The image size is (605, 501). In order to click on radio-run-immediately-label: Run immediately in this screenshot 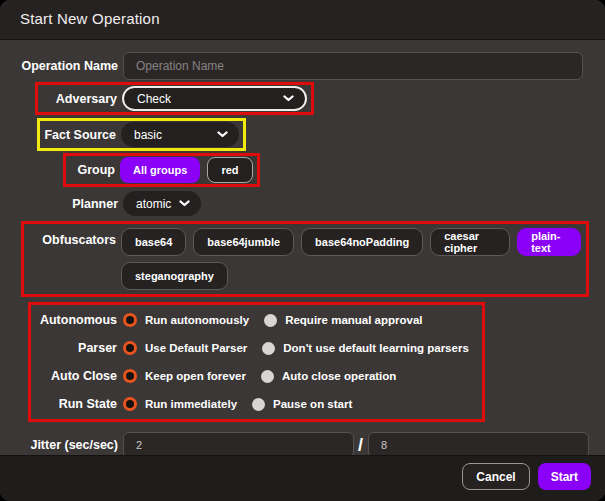, I will do `click(191, 404)`.